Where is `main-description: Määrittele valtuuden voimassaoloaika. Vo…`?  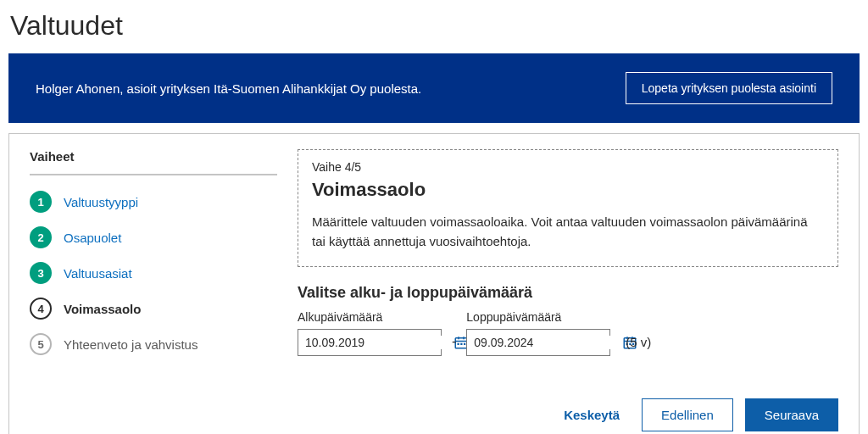
main-description: Määrittele valtuuden voimassaoloaika. Vo… is located at coordinates (568, 232).